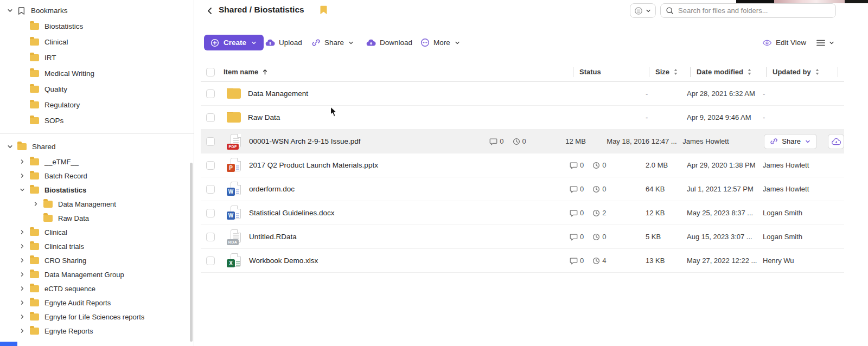 The height and width of the screenshot is (346, 868). Describe the element at coordinates (398, 72) in the screenshot. I see `column-item-name: Item name` at that location.